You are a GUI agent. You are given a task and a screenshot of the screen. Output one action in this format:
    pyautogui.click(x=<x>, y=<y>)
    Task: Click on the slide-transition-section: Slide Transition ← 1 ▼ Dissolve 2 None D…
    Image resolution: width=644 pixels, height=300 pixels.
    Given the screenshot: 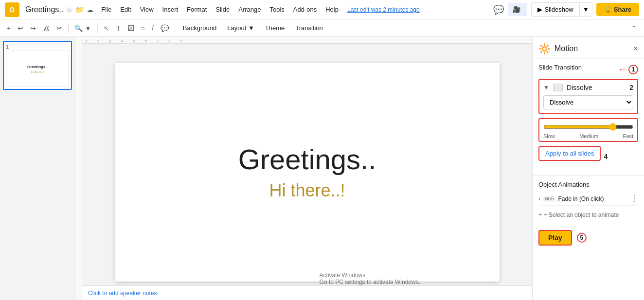 What is the action you would take?
    pyautogui.click(x=589, y=117)
    